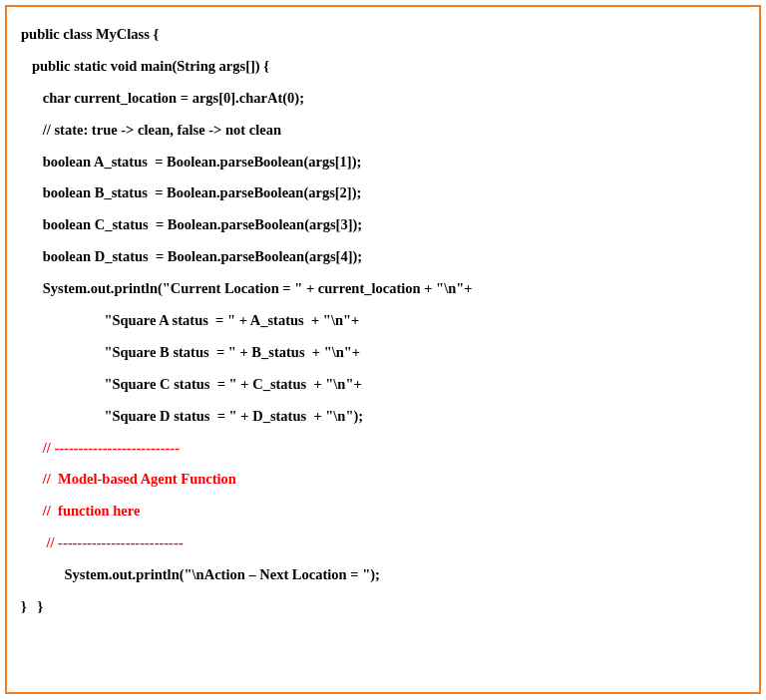 The image size is (766, 700). Describe the element at coordinates (383, 35) in the screenshot. I see `code-line: public class MyClass {` at that location.